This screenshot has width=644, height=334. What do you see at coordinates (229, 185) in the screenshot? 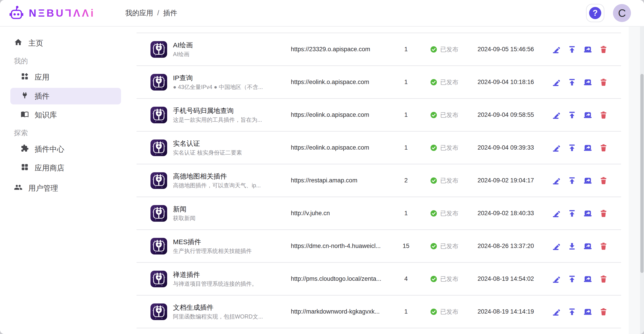
I see `plugin-description: 高德地图插件，可以查询天气、ip...` at bounding box center [229, 185].